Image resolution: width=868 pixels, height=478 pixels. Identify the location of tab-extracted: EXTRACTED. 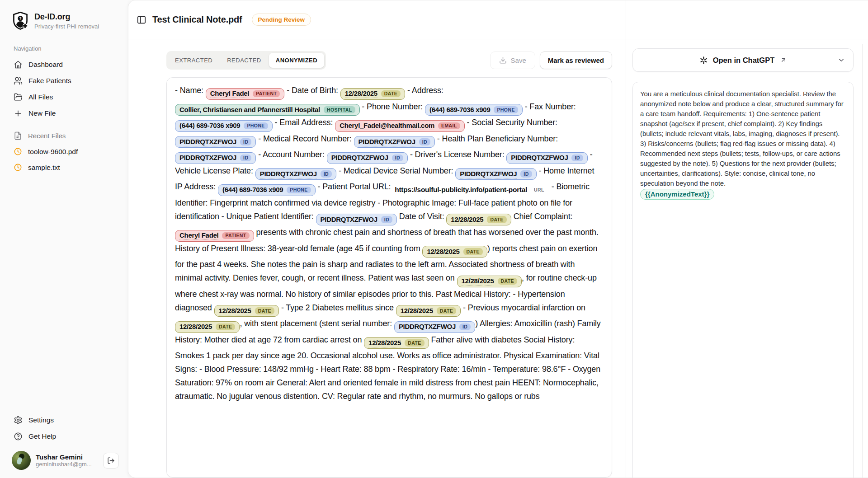
(193, 61).